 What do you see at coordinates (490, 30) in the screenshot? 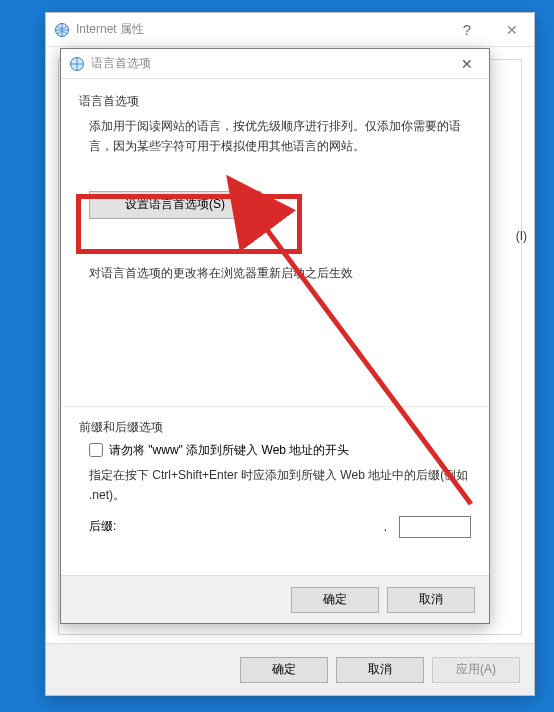
I see `window-buttons: ? ✕` at bounding box center [490, 30].